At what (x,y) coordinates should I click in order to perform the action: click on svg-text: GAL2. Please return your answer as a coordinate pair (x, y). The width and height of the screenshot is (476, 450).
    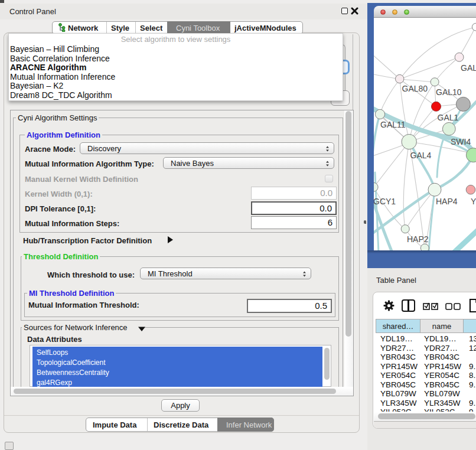
    Looking at the image, I should click on (468, 68).